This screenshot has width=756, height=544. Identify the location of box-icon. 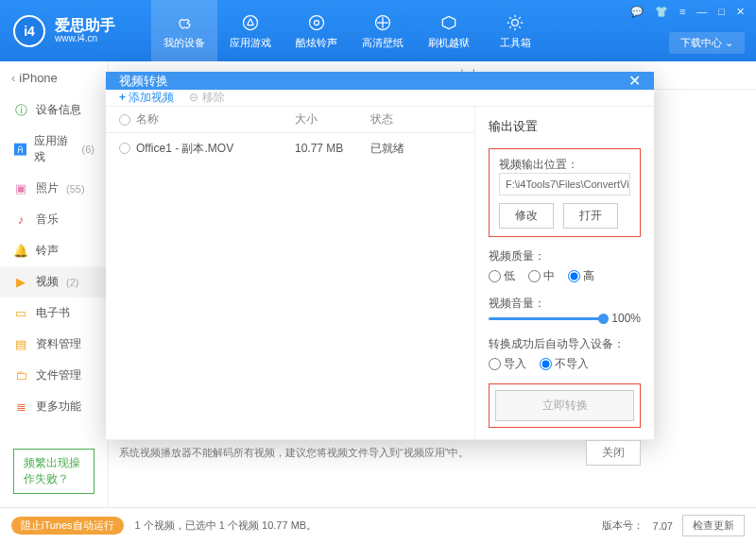
(449, 23).